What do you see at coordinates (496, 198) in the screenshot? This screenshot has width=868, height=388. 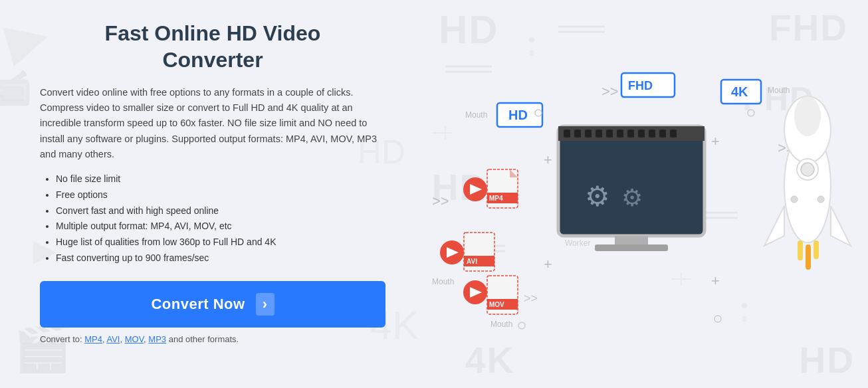 I see `svg-text: MP4` at bounding box center [496, 198].